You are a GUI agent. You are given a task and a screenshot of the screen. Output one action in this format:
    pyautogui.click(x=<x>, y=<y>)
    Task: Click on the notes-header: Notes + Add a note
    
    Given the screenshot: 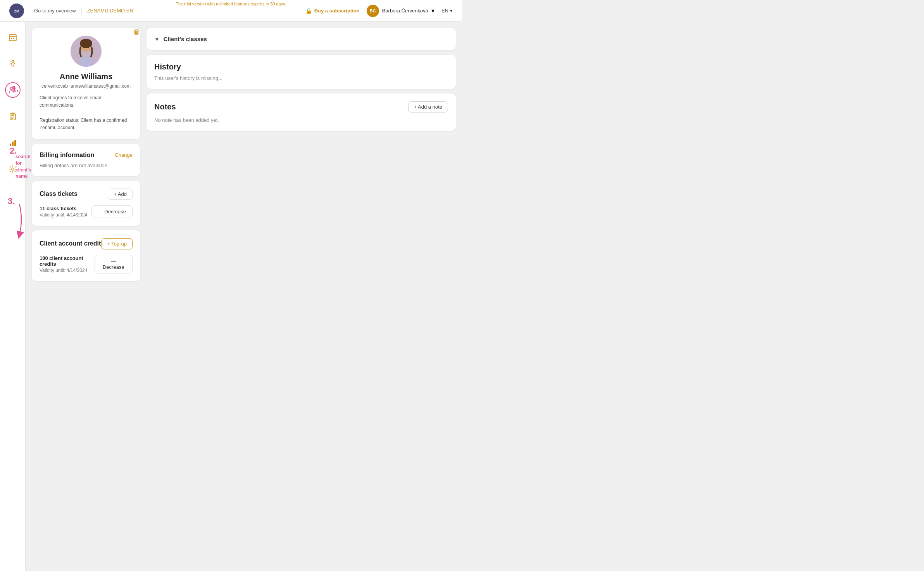 What is the action you would take?
    pyautogui.click(x=301, y=107)
    